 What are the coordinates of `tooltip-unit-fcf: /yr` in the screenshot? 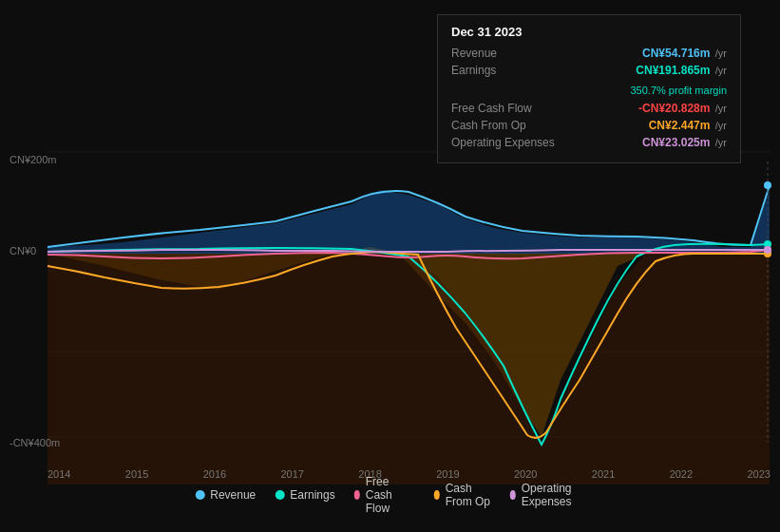 It's located at (721, 108).